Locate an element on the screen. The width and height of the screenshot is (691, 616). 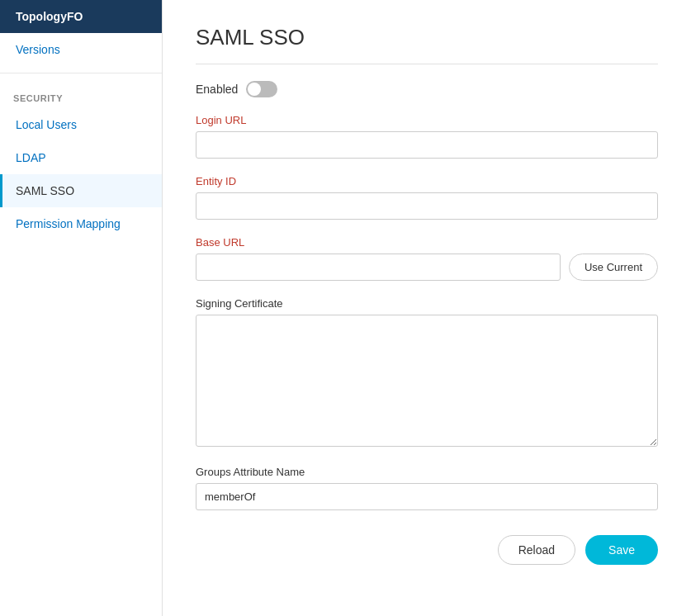
login-url-label: Login URL is located at coordinates (427, 121).